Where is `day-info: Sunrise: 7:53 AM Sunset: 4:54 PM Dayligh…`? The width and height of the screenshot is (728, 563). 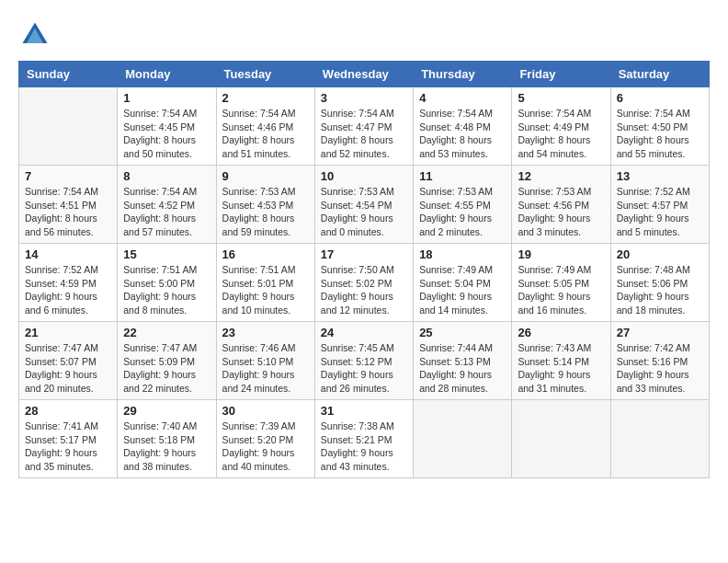 day-info: Sunrise: 7:53 AM Sunset: 4:54 PM Dayligh… is located at coordinates (364, 212).